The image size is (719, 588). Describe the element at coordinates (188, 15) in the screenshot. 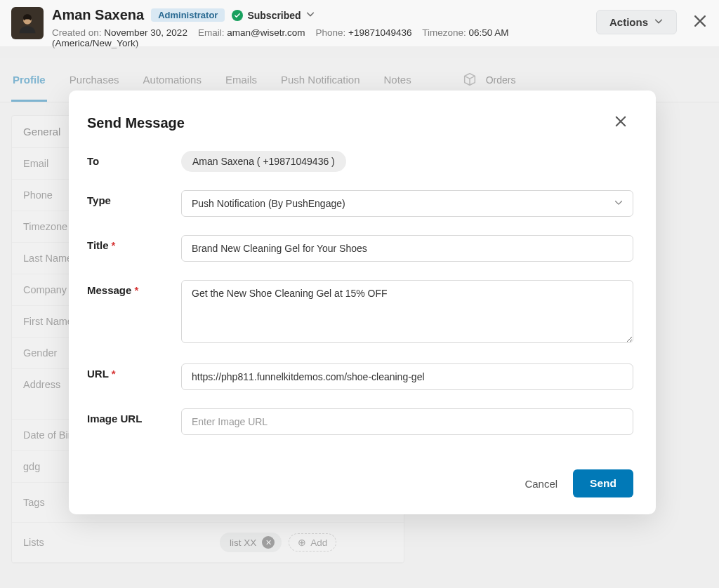

I see `role-badge: Administrator` at that location.